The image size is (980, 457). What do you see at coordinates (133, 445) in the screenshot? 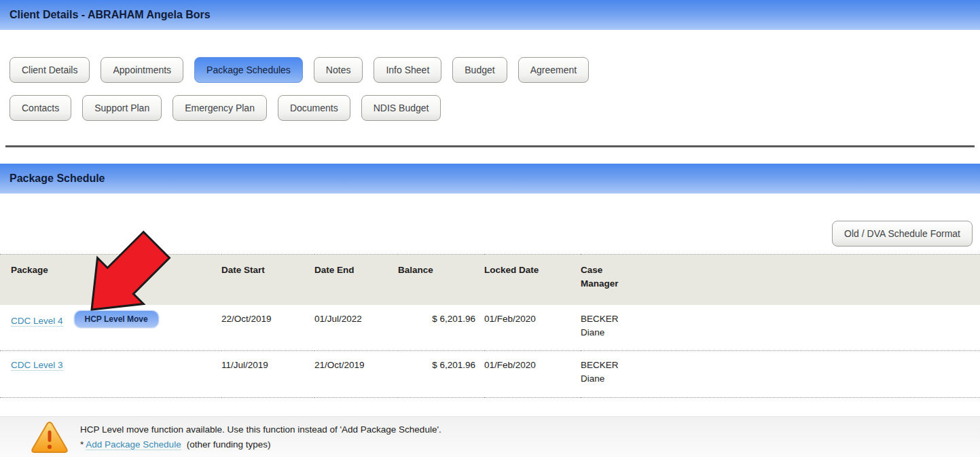
I see `add-package-schedule-link: Add Package Schedule` at bounding box center [133, 445].